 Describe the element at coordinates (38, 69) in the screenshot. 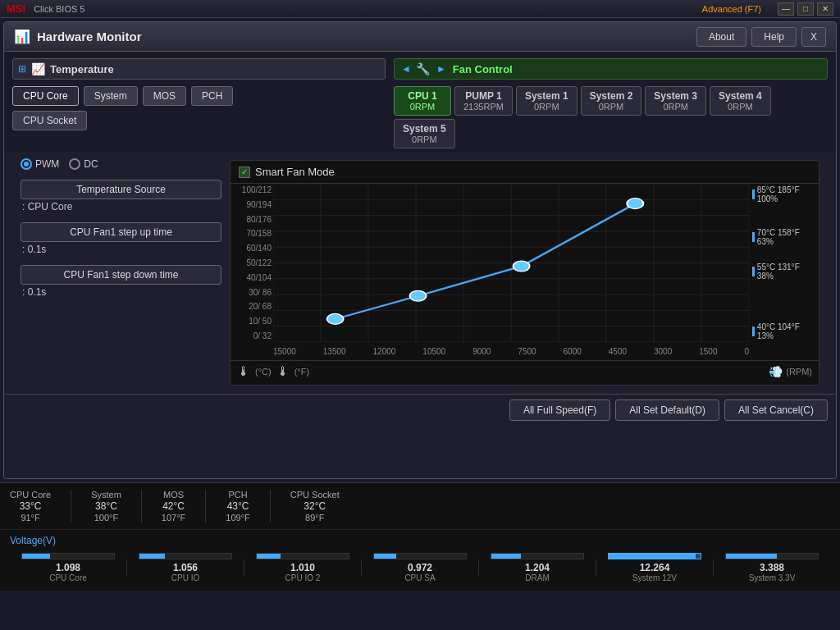

I see `temp-graph-icon: 📈` at that location.